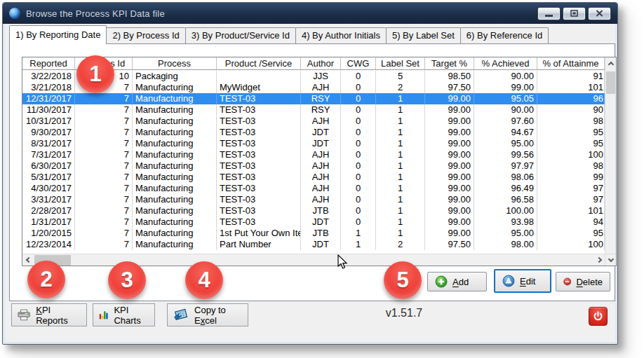 The width and height of the screenshot is (644, 358). Describe the element at coordinates (506, 63) in the screenshot. I see `column-header: % Achieved` at that location.